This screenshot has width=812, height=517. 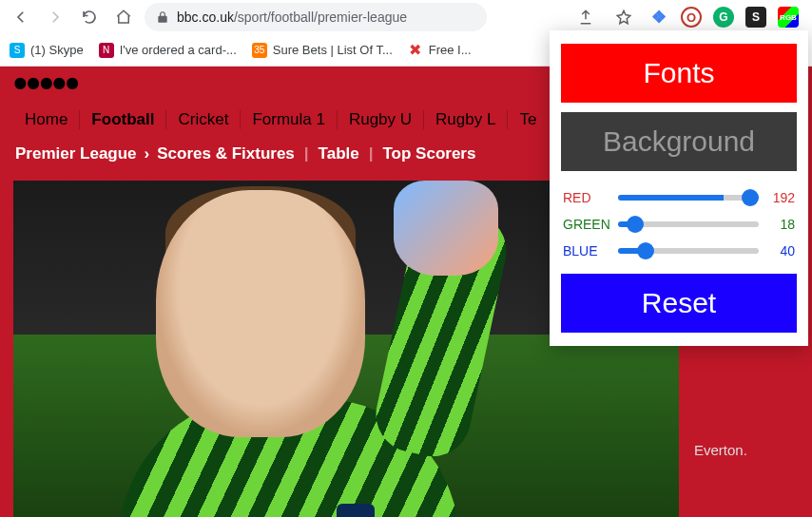 What do you see at coordinates (679, 251) in the screenshot?
I see `blue-slider-row: BLUE 40` at bounding box center [679, 251].